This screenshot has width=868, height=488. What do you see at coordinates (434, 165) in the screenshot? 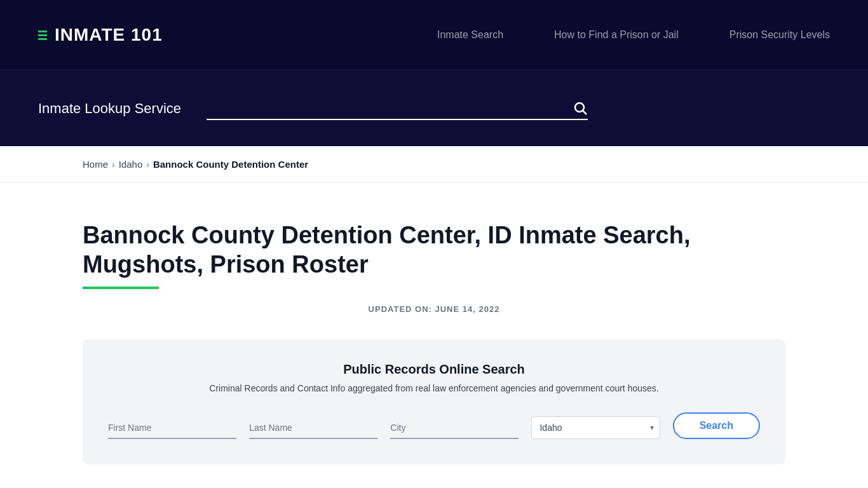
I see `breadcrumb-section: Home › Idaho › Bannock County Detention …` at bounding box center [434, 165].